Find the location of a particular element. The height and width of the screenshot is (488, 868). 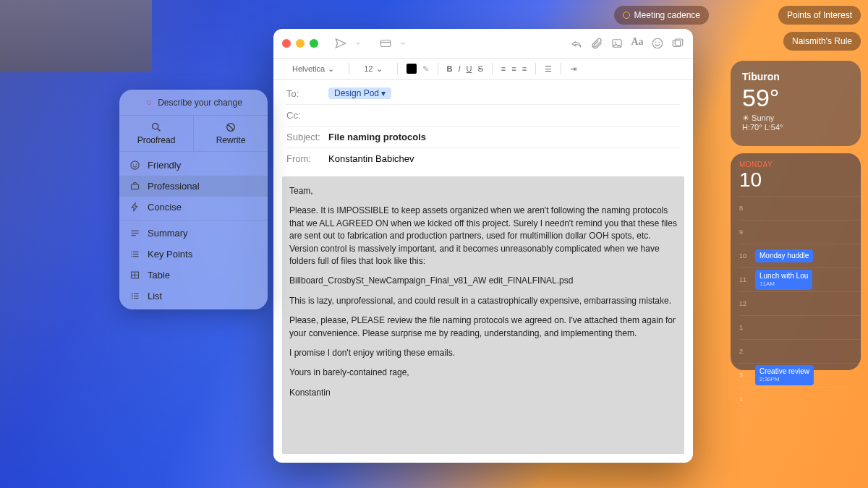

tone-list: Friendly Professional Concise Summary Ke… is located at coordinates (194, 231).